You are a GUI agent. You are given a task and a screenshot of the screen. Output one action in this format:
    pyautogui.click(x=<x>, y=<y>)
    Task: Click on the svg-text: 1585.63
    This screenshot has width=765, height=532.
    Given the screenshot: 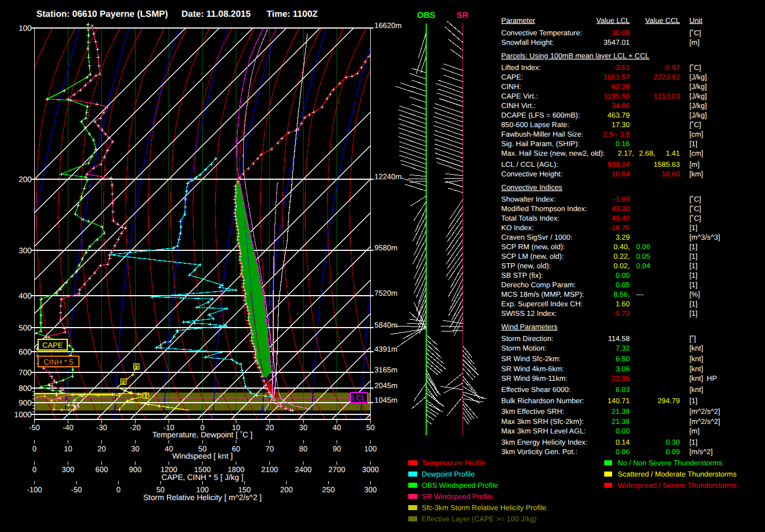 What is the action you would take?
    pyautogui.click(x=666, y=165)
    